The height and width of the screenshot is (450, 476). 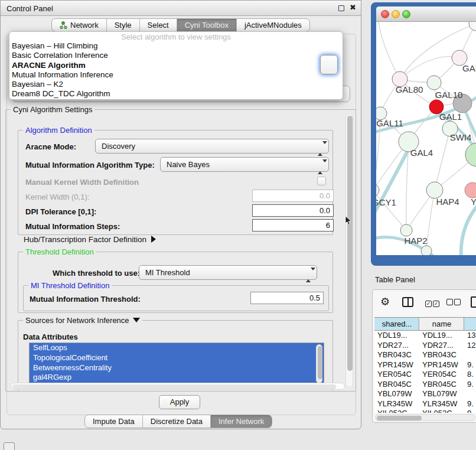 What do you see at coordinates (176, 66) in the screenshot?
I see `popup-item-selected: ARACNE Algorithm` at bounding box center [176, 66].